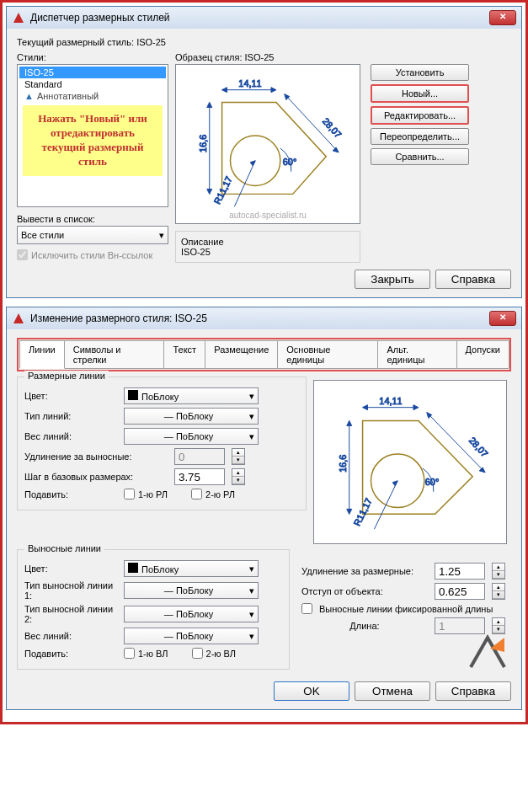  Describe the element at coordinates (162, 443) in the screenshot. I see `dimension-lines-group: Размерные линии Цвет: ПоБлоку▾ Тип линий…` at that location.